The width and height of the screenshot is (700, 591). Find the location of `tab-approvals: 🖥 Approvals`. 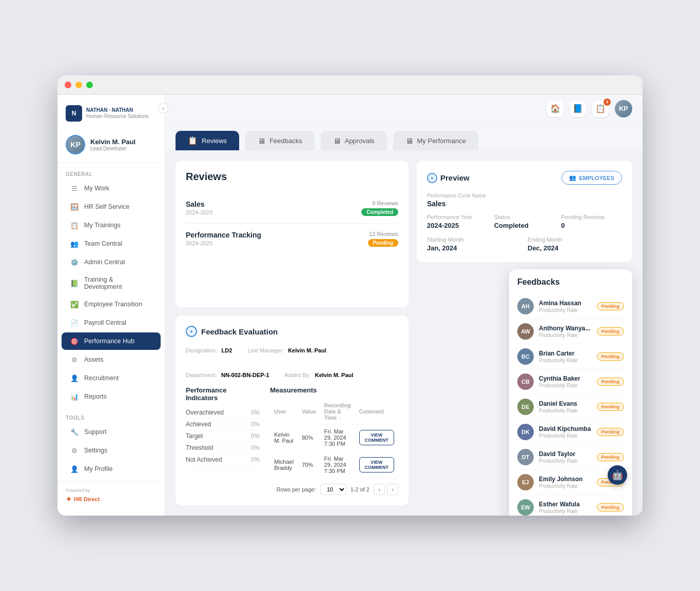

tab-approvals: 🖥 Approvals is located at coordinates (354, 141).